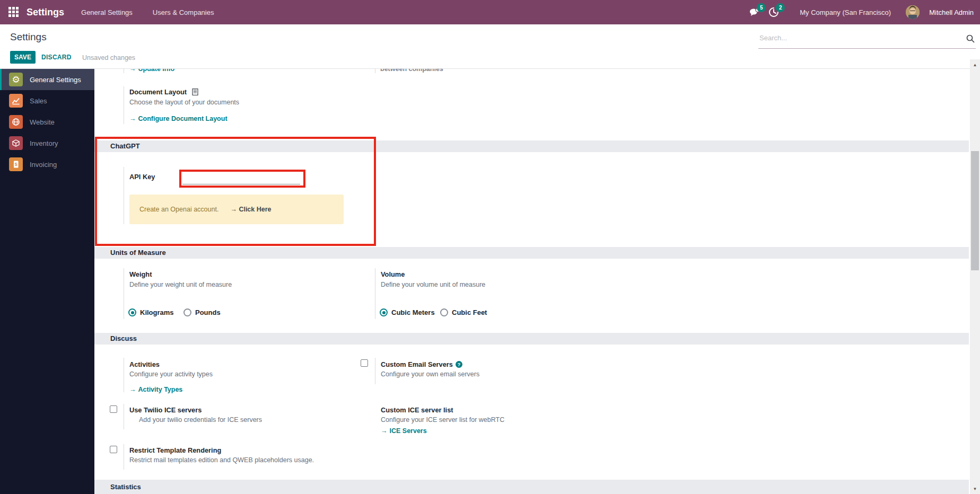 Image resolution: width=980 pixels, height=494 pixels. What do you see at coordinates (392, 275) in the screenshot?
I see `volume-title: Volume` at bounding box center [392, 275].